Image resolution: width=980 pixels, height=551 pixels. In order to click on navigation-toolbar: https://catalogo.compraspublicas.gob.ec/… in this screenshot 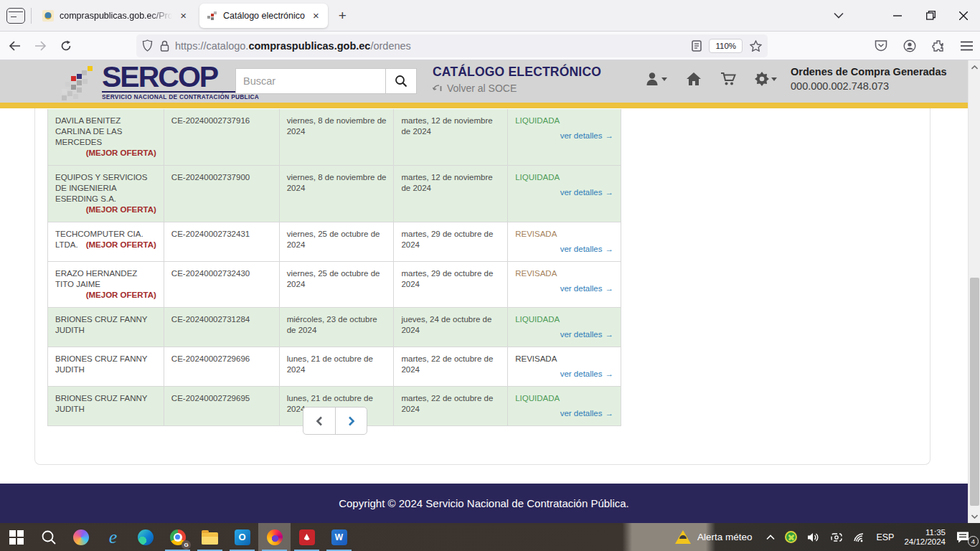, I will do `click(490, 46)`.